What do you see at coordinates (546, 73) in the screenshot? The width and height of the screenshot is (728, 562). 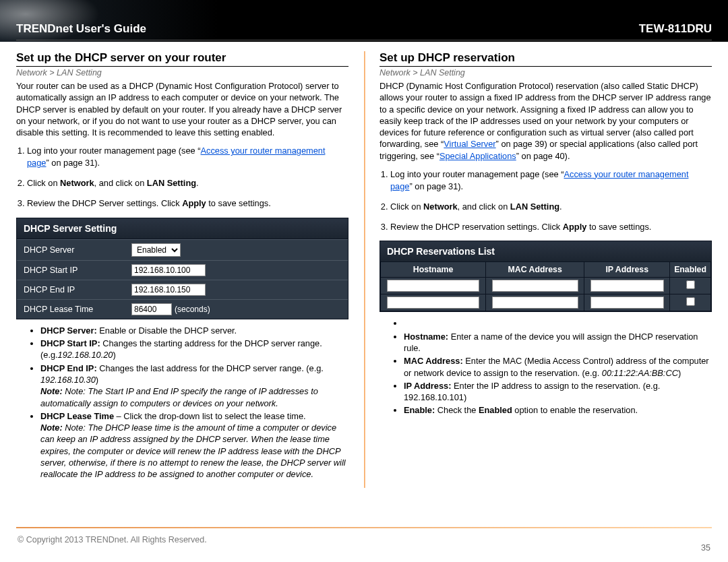 I see `breadcrumb-right: Network > LAN Setting` at bounding box center [546, 73].